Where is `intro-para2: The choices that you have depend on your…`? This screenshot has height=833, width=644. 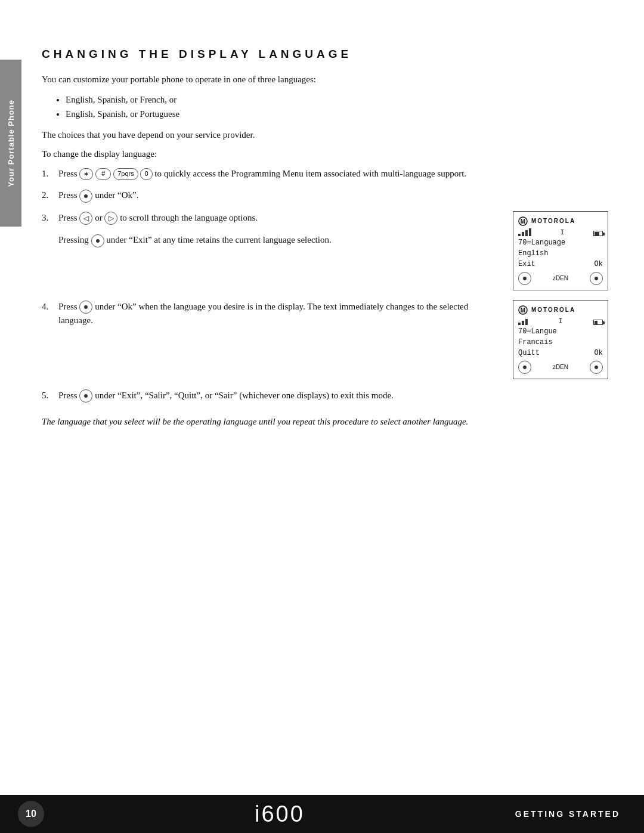
intro-para2: The choices that you have depend on your… is located at coordinates (325, 135).